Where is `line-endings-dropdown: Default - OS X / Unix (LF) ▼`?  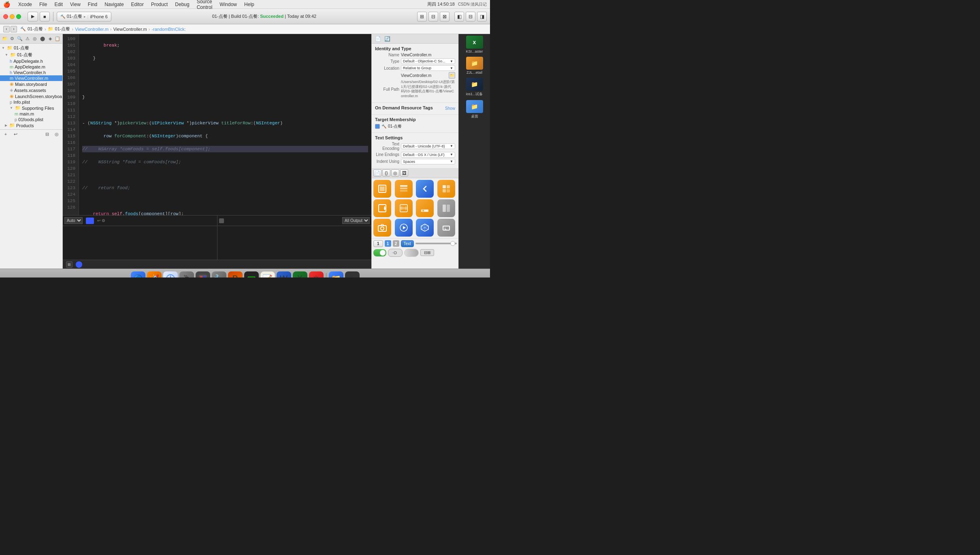 line-endings-dropdown: Default - OS X / Unix (LF) ▼ is located at coordinates (428, 155).